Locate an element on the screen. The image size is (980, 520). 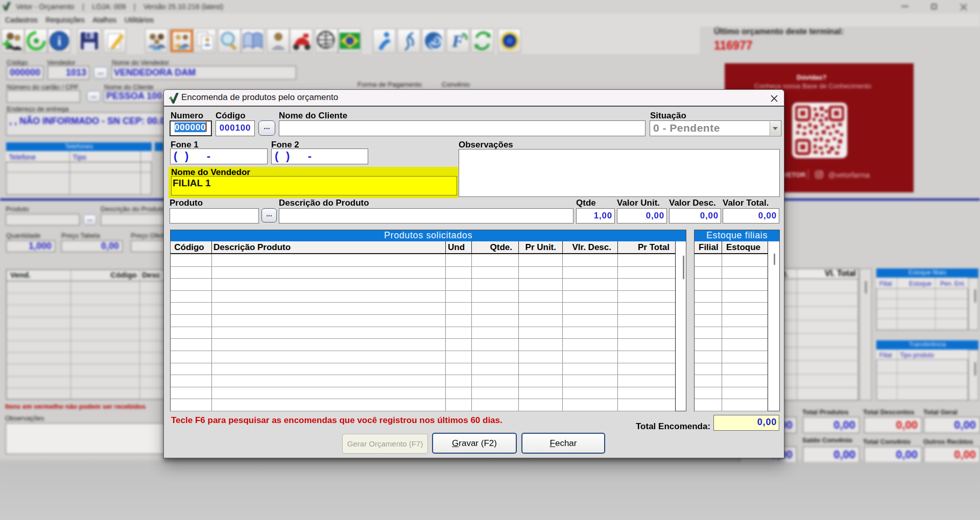
svg-text: F is located at coordinates (458, 41).